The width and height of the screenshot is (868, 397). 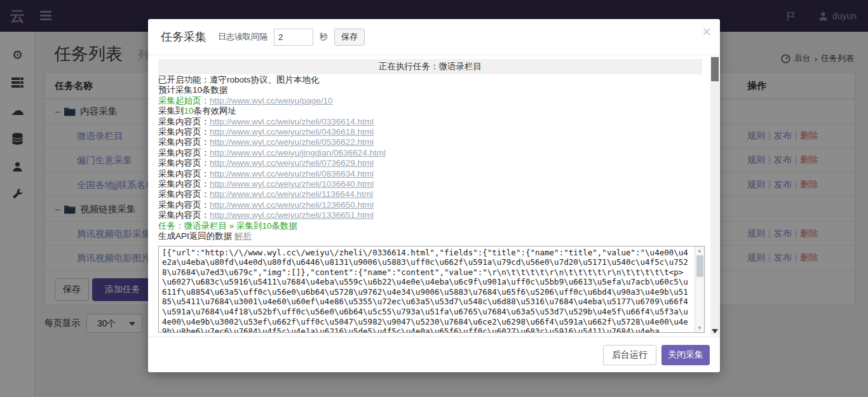 What do you see at coordinates (434, 37) in the screenshot?
I see `modal-header: 任务采集 日志读取间隔 秒 保存` at bounding box center [434, 37].